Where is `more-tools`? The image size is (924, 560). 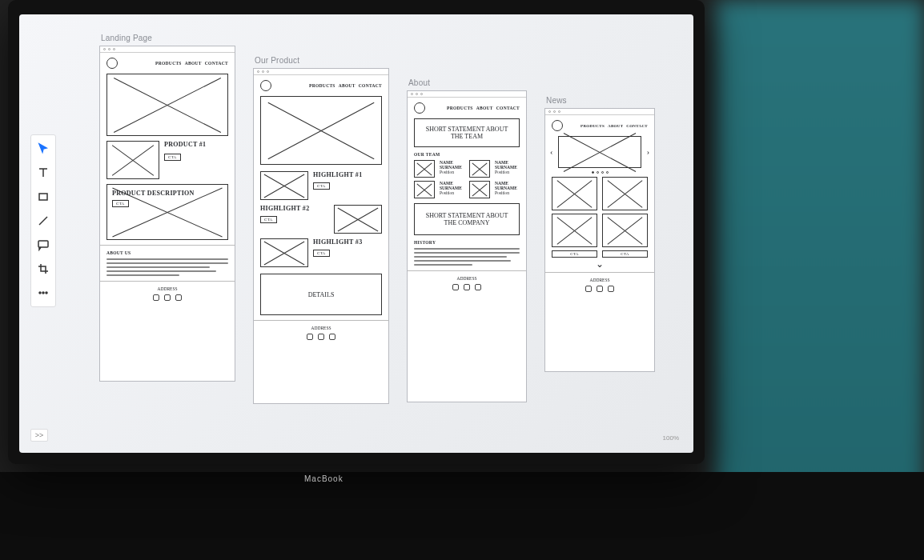 more-tools is located at coordinates (43, 293).